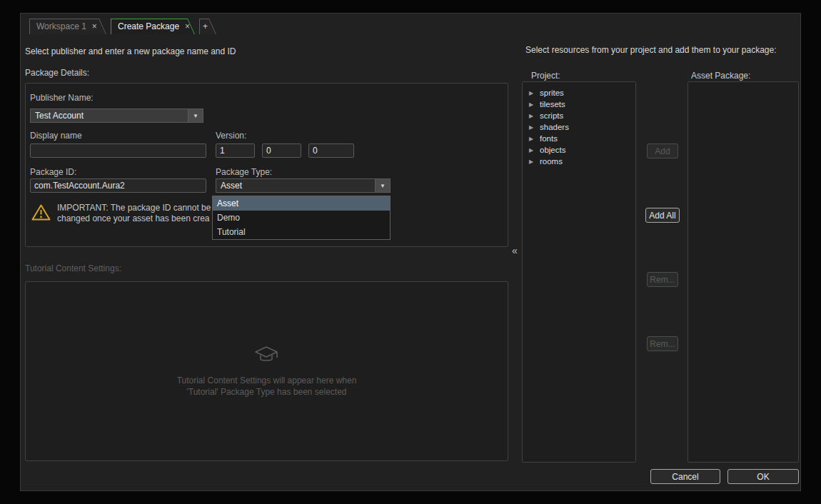  Describe the element at coordinates (134, 218) in the screenshot. I see `warning-line-2: changed once your asset has been crea` at that location.